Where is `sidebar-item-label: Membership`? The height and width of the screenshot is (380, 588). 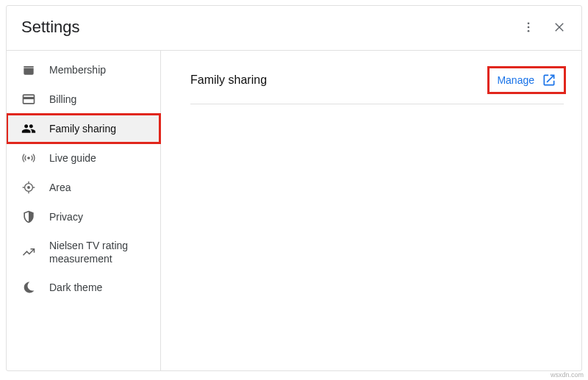
sidebar-item-label: Membership is located at coordinates (100, 70).